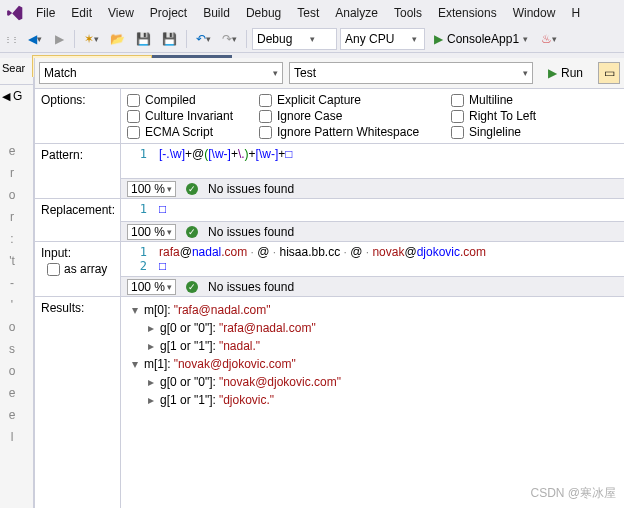 The width and height of the screenshot is (624, 508). Describe the element at coordinates (372, 210) in the screenshot. I see `replacement-editor: 1 □` at that location.